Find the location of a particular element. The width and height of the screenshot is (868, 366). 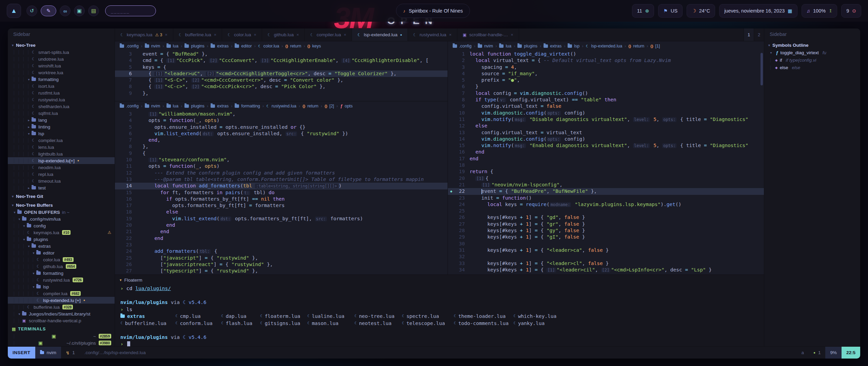

tree-file-bufferline-lua: │││☾bufferline.lua#328 is located at coordinates (61, 307).